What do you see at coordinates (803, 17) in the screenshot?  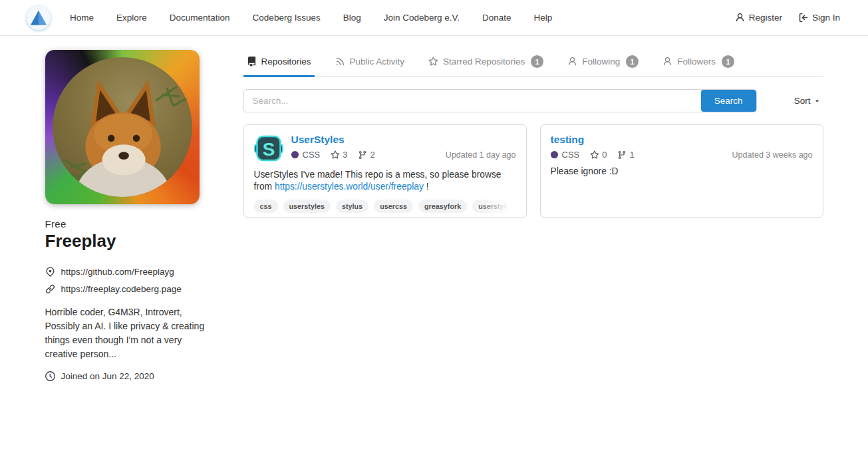 I see `sign-in-icon` at bounding box center [803, 17].